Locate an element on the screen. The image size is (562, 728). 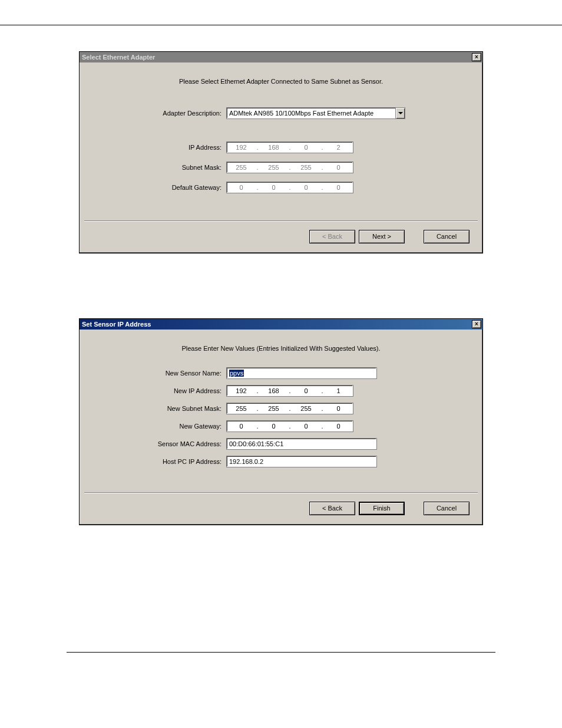
button-row: < Back Next > Cancel is located at coordinates (281, 237).